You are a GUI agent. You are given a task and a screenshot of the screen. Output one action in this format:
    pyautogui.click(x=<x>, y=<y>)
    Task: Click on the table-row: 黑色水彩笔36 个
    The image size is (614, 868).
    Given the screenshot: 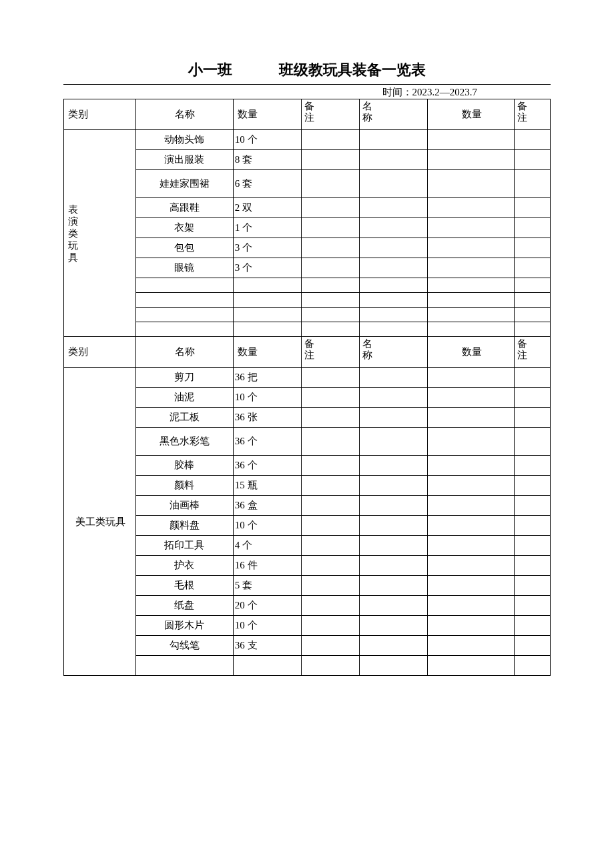 What is the action you would take?
    pyautogui.click(x=307, y=442)
    